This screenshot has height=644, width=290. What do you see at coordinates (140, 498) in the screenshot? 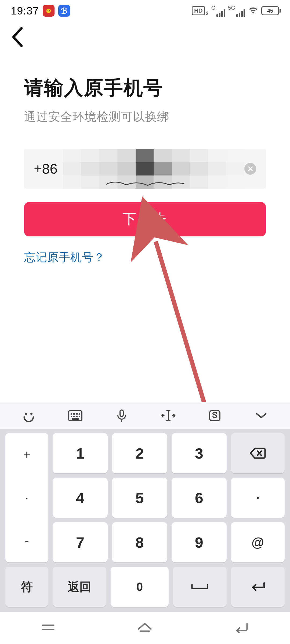
I see `kb-key-5: 5` at bounding box center [140, 498].